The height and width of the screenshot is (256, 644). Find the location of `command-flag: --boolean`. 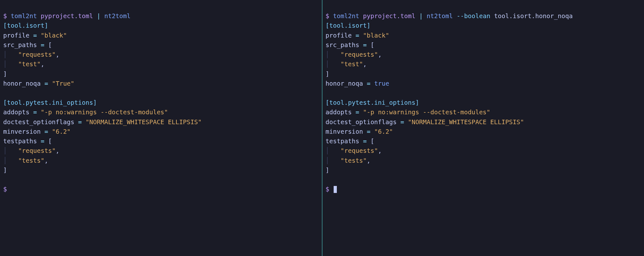

command-flag: --boolean is located at coordinates (474, 16).